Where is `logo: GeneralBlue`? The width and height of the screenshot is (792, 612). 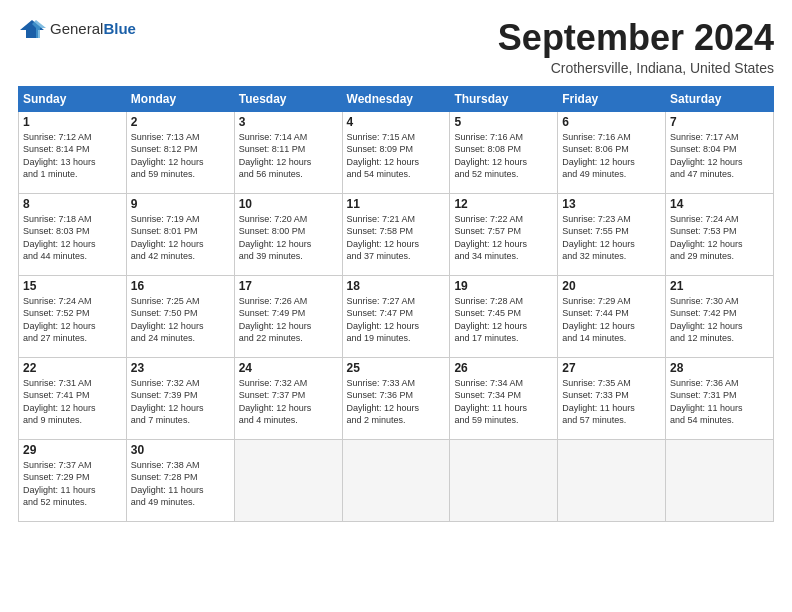 logo: GeneralBlue is located at coordinates (77, 29).